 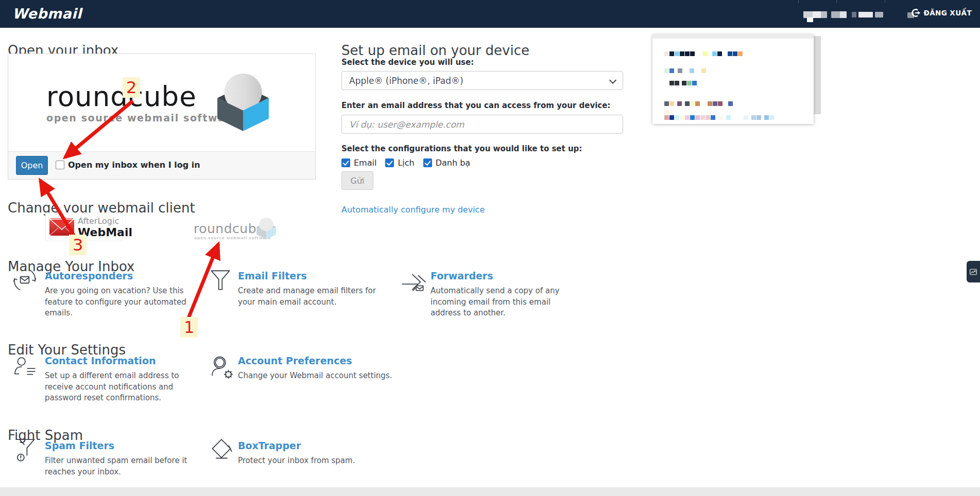 What do you see at coordinates (359, 163) in the screenshot?
I see `config-option-email: Email` at bounding box center [359, 163].